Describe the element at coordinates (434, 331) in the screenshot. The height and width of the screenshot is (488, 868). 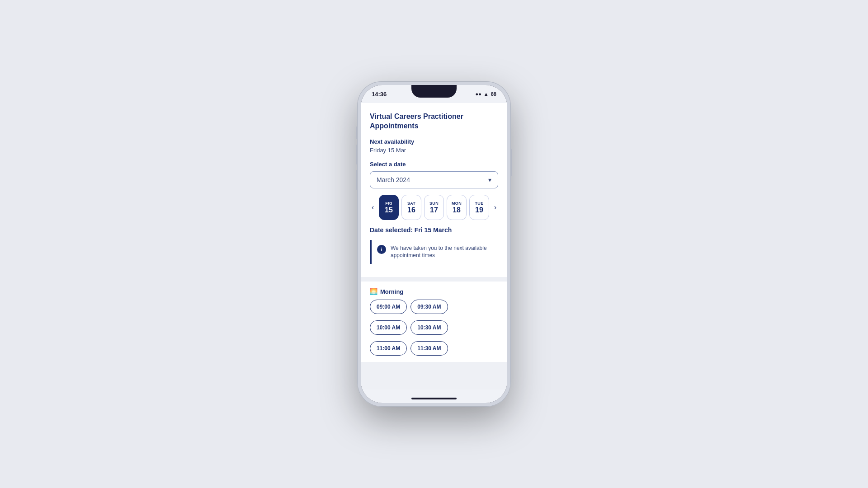
I see `time-slots-row2: 10:00 AM 10:30 AM` at that location.